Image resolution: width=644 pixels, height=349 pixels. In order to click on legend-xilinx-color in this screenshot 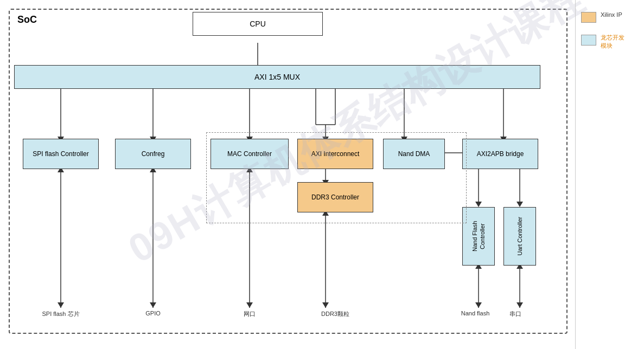, I will do `click(589, 17)`.